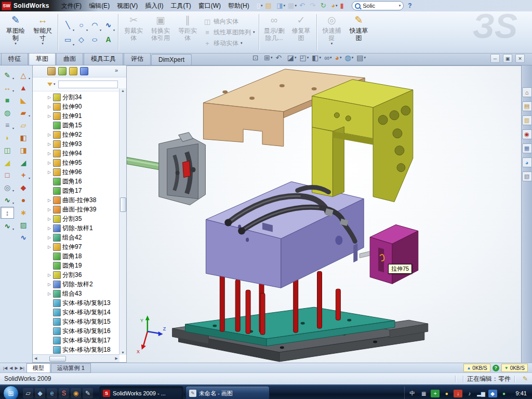 The image size is (532, 399). Describe the element at coordinates (87, 237) in the screenshot. I see `feature-tree-item: ▷ 组合42` at that location.